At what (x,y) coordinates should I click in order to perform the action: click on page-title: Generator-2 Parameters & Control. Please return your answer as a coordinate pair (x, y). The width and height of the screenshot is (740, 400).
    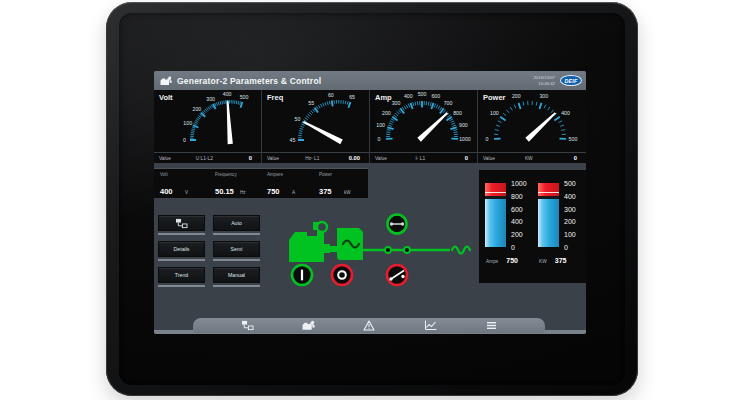
    Looking at the image, I should click on (249, 81).